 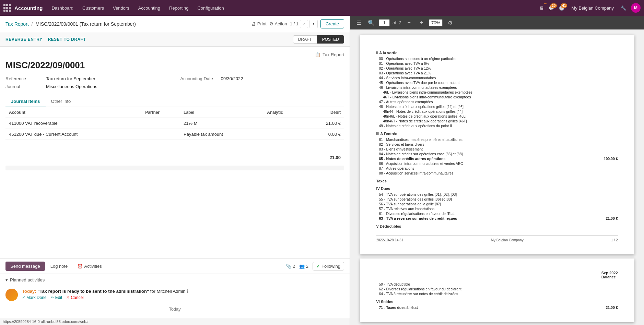 I want to click on pdf-row: 55 - TVA sur opérations des grilles [86]…, so click(x=497, y=199).